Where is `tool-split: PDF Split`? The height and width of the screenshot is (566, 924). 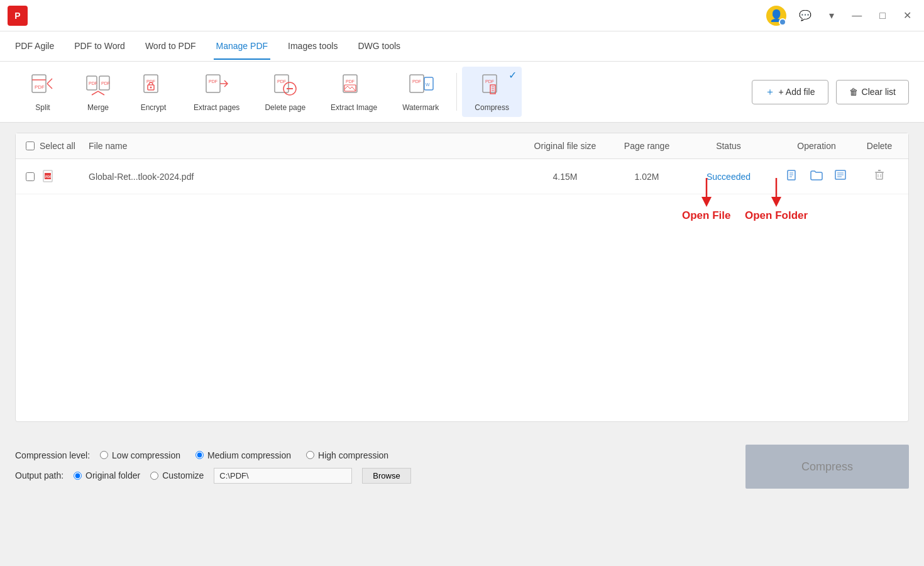 tool-split: PDF Split is located at coordinates (43, 92).